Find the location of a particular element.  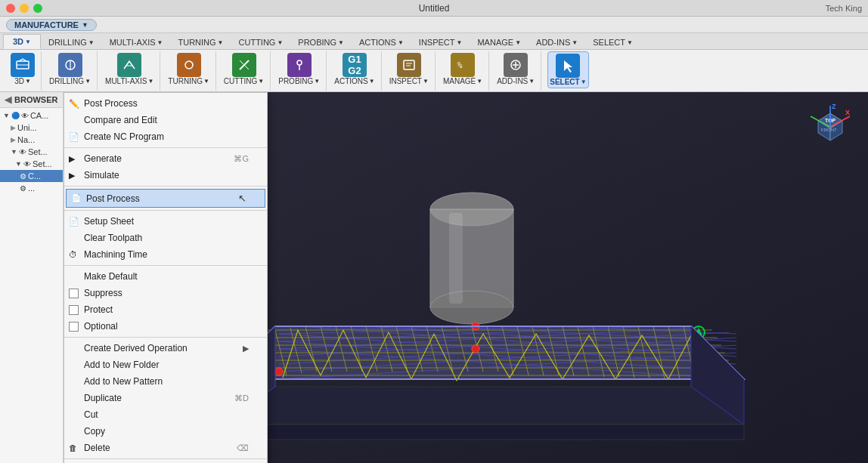

btn-cutting: CUTTING ▼ is located at coordinates (243, 69).